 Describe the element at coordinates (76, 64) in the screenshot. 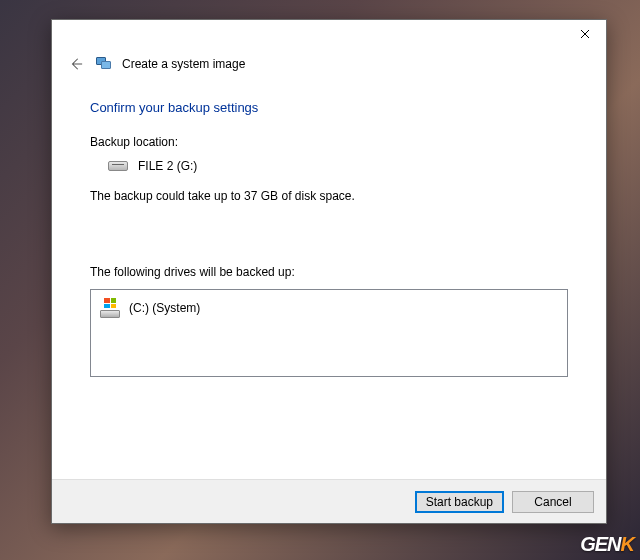

I see `arrow-left-icon` at that location.